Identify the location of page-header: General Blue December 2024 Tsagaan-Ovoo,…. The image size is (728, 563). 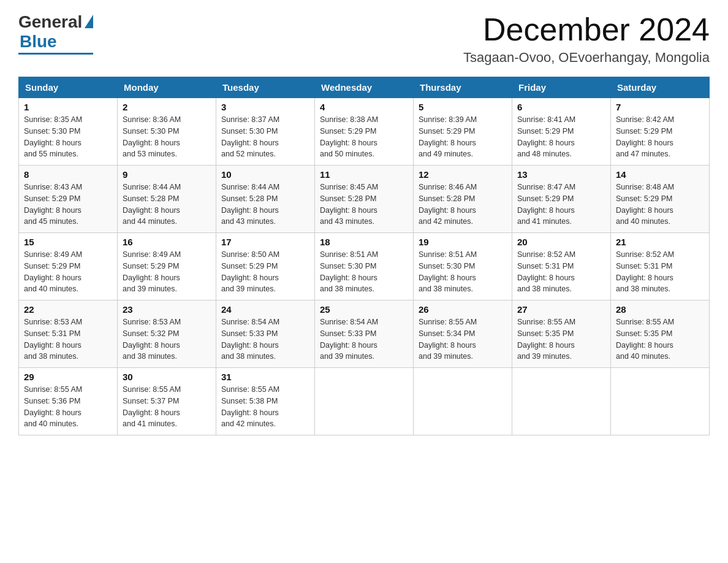
(364, 39).